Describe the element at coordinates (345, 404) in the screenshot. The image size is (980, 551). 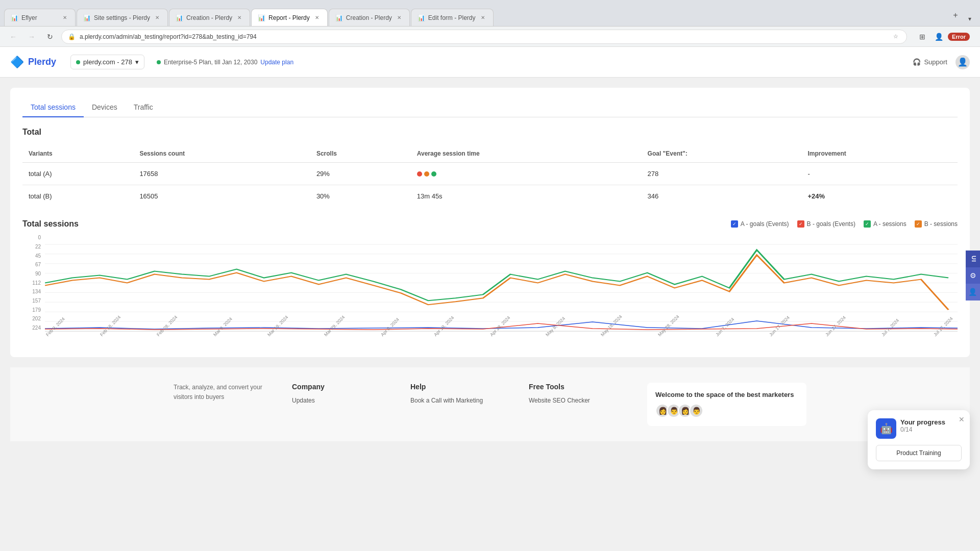
I see `footer-company: Company Updates` at that location.